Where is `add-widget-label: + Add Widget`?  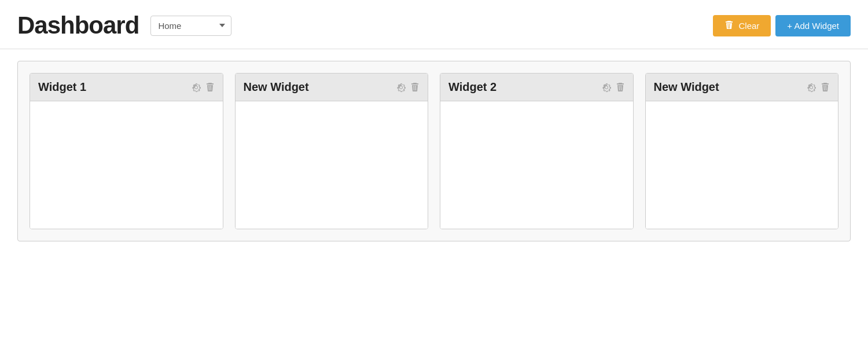 add-widget-label: + Add Widget is located at coordinates (813, 25).